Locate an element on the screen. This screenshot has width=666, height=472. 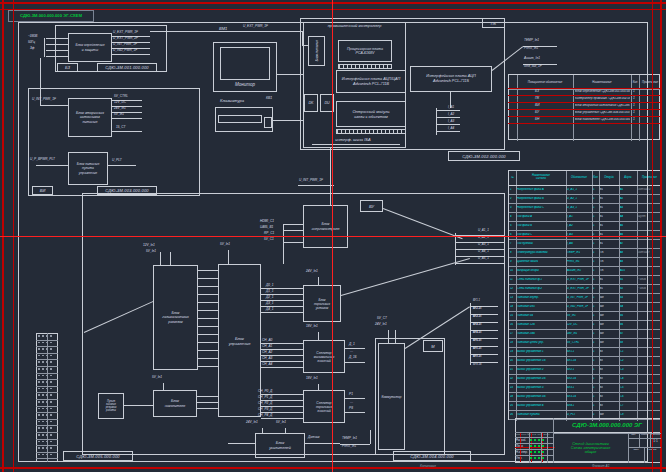
wire-label-ek4: 5V_C1 is located at coordinates (269, 240).